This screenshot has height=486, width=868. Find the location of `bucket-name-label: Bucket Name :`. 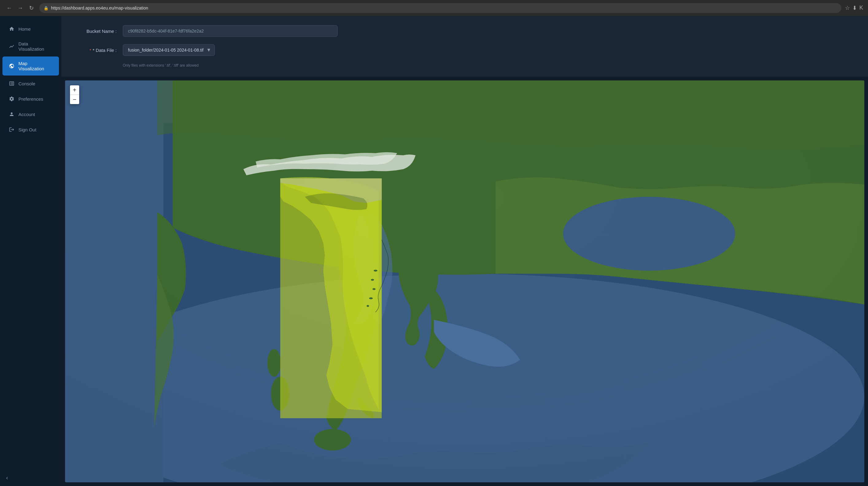

bucket-name-label: Bucket Name : is located at coordinates (95, 31).